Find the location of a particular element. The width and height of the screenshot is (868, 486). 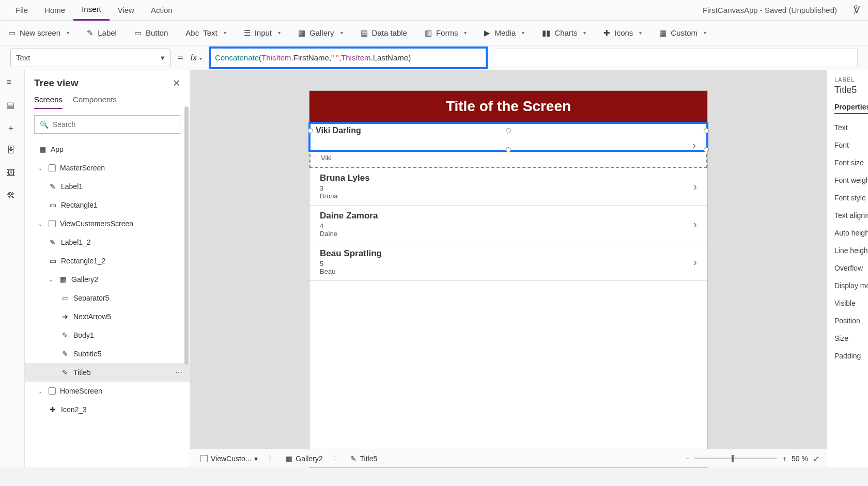

prop-auto-height: Auto height is located at coordinates (851, 233).